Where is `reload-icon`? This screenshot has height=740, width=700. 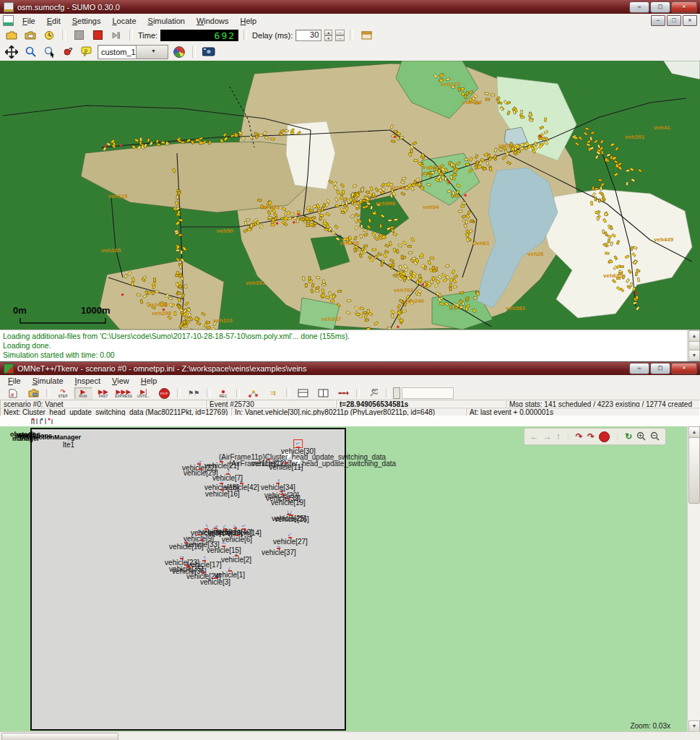
reload-icon is located at coordinates (49, 35).